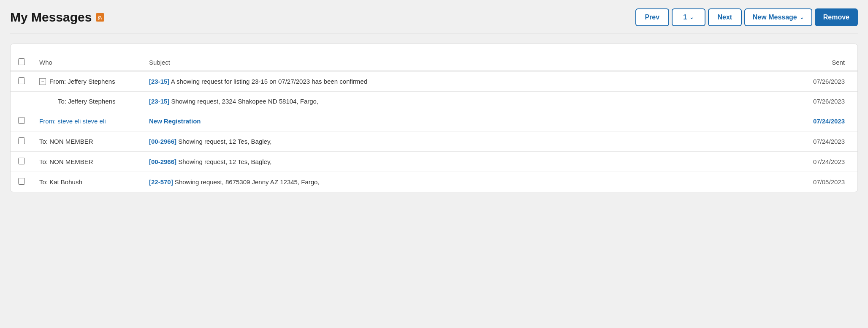 This screenshot has width=868, height=328. I want to click on page-selector: 1 ⌄, so click(689, 17).